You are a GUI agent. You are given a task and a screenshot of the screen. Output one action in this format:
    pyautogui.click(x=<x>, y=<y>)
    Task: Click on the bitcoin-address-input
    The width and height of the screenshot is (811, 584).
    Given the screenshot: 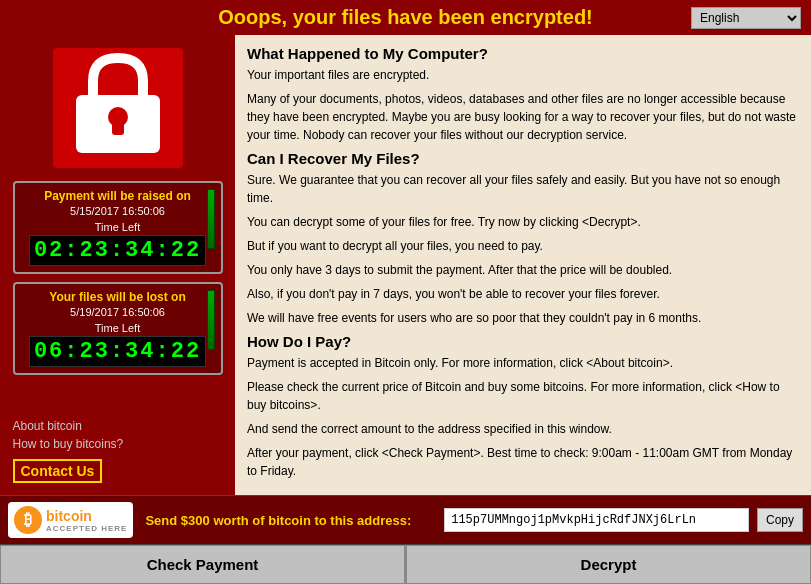 What is the action you would take?
    pyautogui.click(x=596, y=520)
    